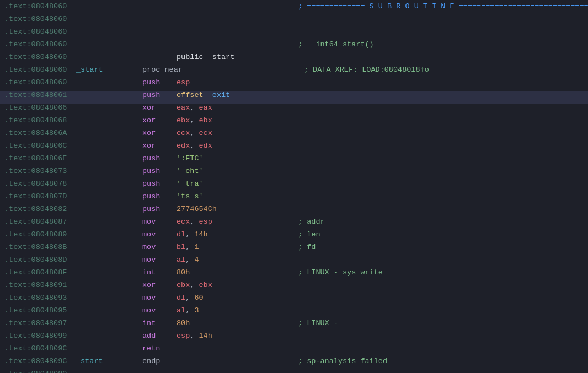 This screenshot has width=588, height=373. What do you see at coordinates (294, 364) in the screenshot?
I see `table-row: .text:0804809C_startendp; sp-analysis fa…` at bounding box center [294, 364].